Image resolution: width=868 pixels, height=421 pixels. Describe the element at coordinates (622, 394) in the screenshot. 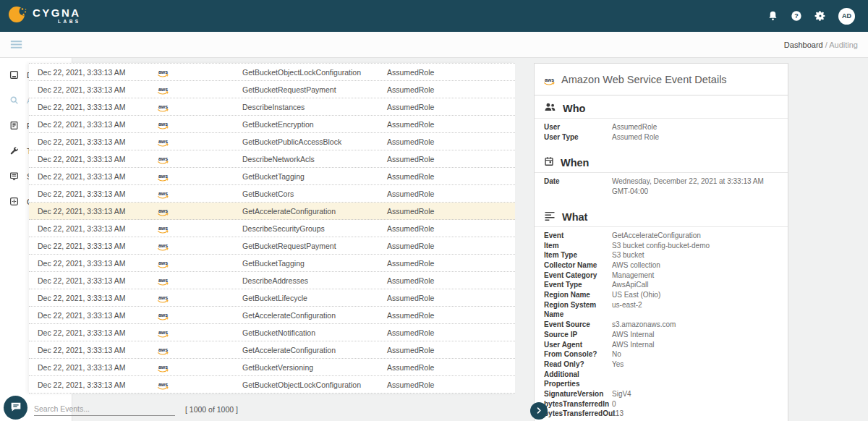

I see `detail-value: SigV4` at that location.